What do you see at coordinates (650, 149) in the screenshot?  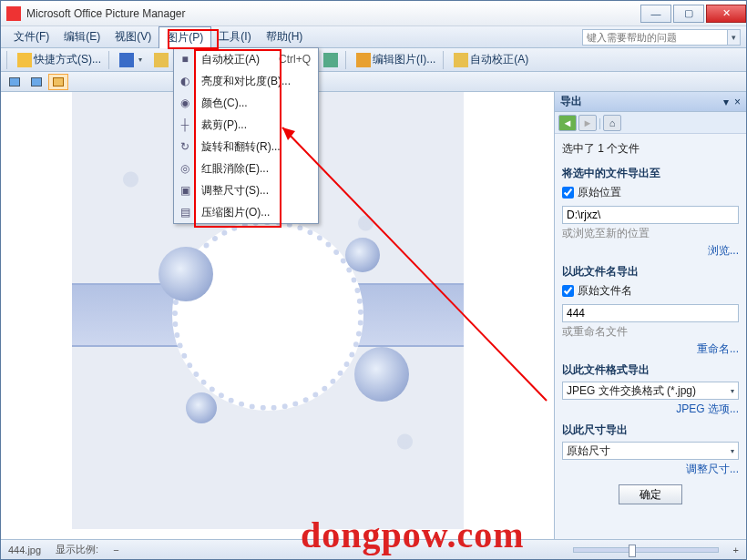 I see `selection-info: 选中了 1 个文件` at bounding box center [650, 149].